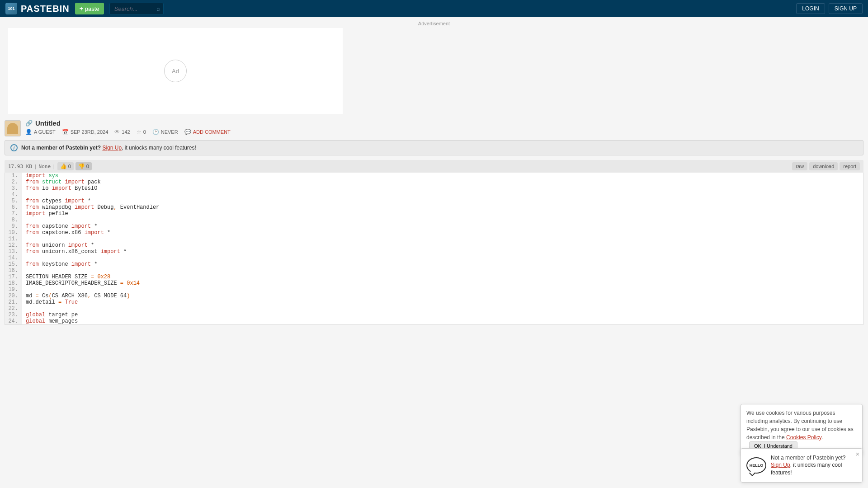  I want to click on paste-toolbar: 17.93 KB | None | 👍0 👎0 raw download rep…, so click(434, 166).